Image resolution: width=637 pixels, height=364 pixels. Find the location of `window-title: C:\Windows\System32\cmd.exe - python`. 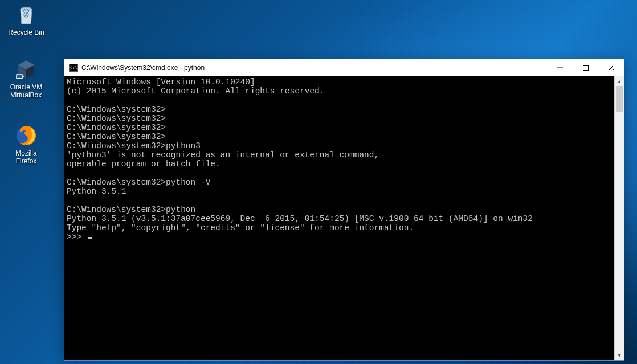

window-title: C:\Windows\System32\cmd.exe - python is located at coordinates (315, 68).